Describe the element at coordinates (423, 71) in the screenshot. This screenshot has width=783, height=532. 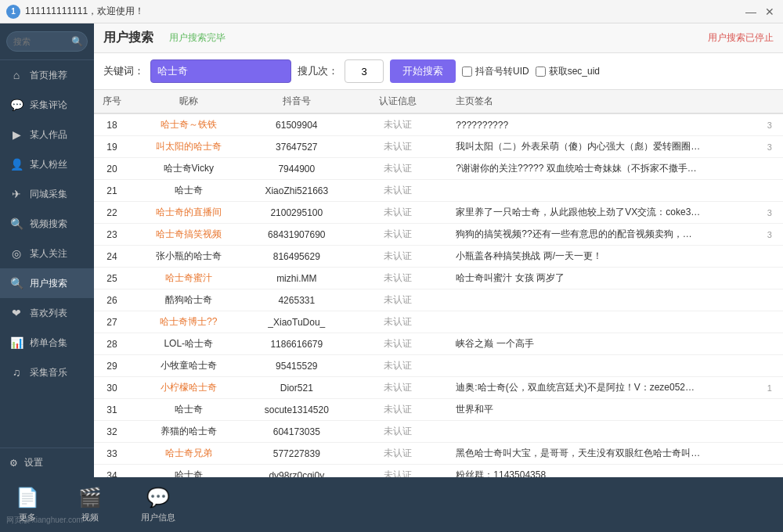
I see `start-search-button: 开始搜索` at that location.